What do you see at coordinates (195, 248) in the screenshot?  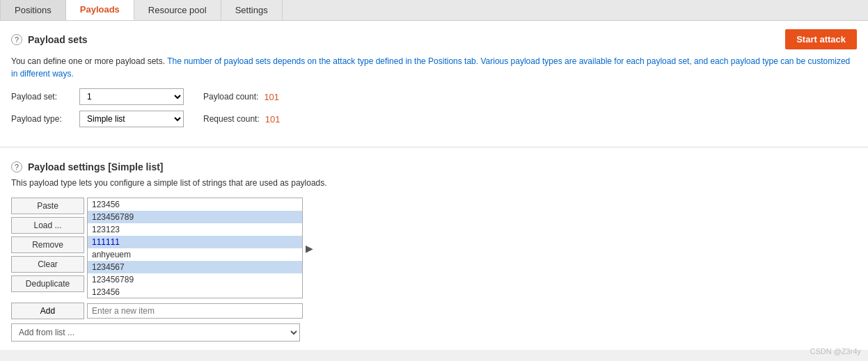 I see `payload-list: 123456 123456789 123123 111111 anhyeuem …` at bounding box center [195, 248].